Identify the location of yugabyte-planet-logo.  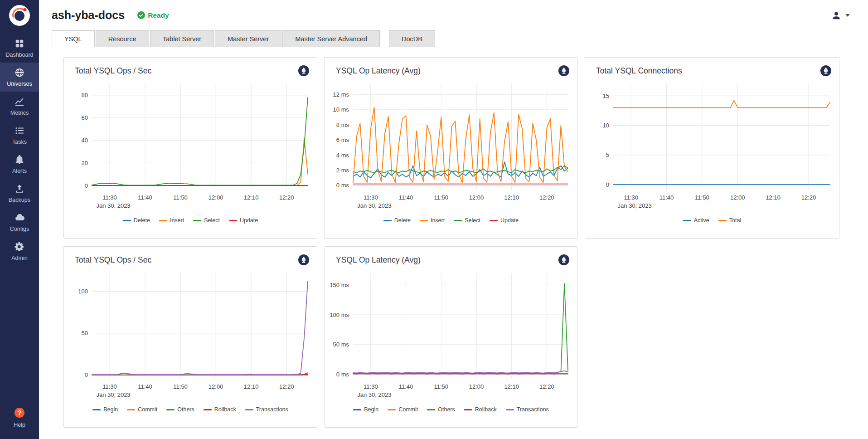
(19, 16).